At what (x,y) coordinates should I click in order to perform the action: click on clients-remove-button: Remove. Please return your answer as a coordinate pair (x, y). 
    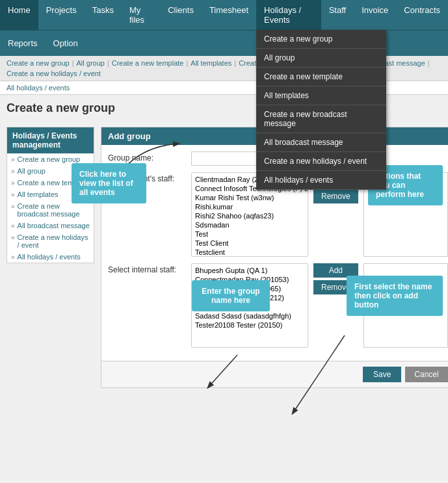
    Looking at the image, I should click on (336, 196).